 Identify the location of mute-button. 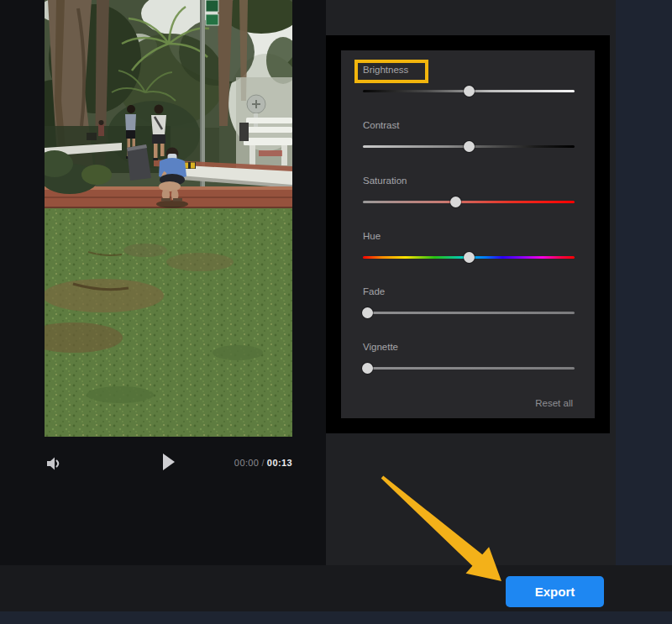
(54, 464).